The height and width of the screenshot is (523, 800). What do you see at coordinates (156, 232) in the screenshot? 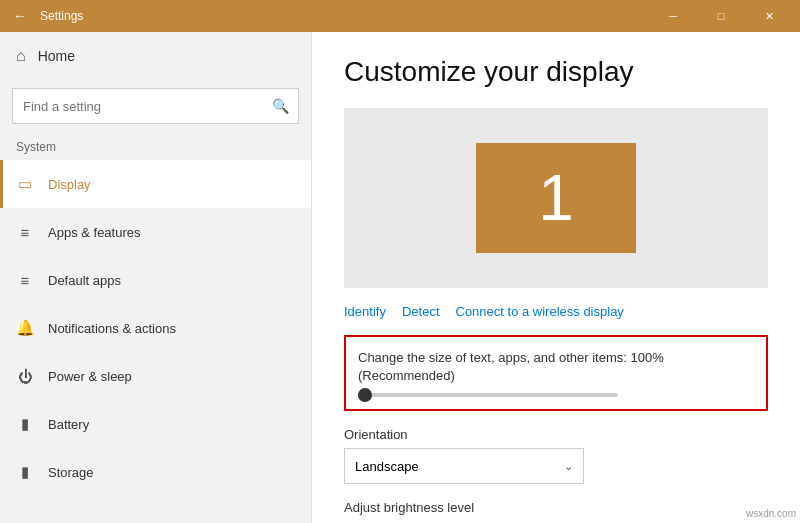
I see `sidebar-item-apps: ≡ Apps & features` at bounding box center [156, 232].